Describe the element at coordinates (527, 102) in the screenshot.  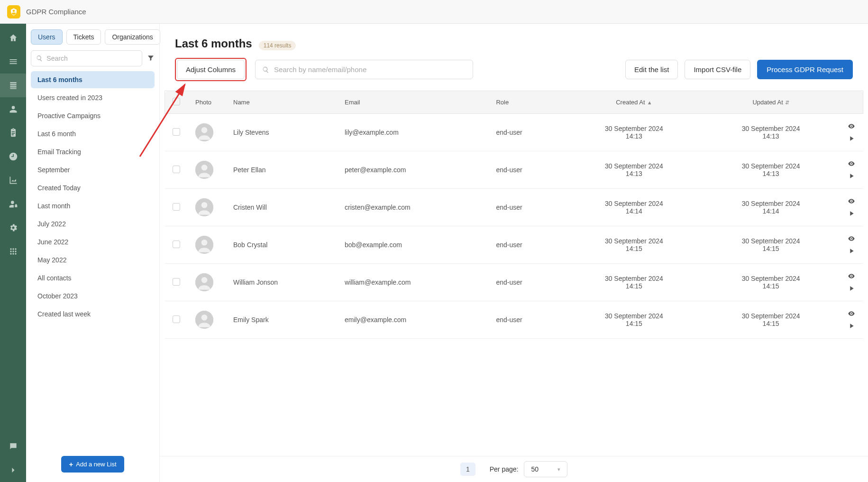
I see `col-role: Role` at that location.